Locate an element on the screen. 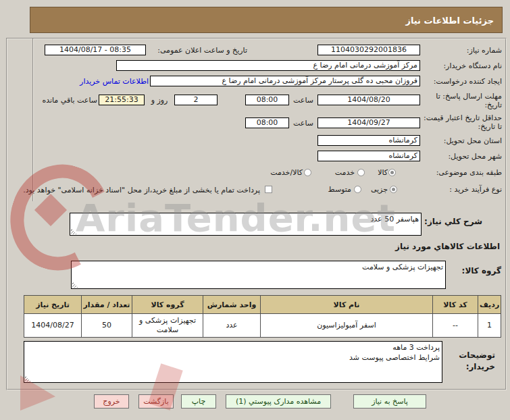 The image size is (510, 420). table-header-row: ردیف کد کالا نام کالا واحد شمارش گروه کا… is located at coordinates (263, 305).